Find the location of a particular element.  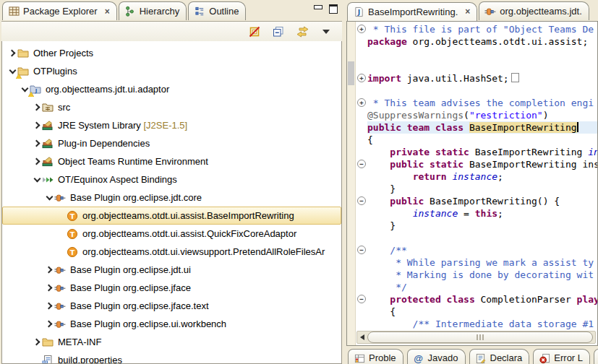

code-line: */ is located at coordinates (482, 287).